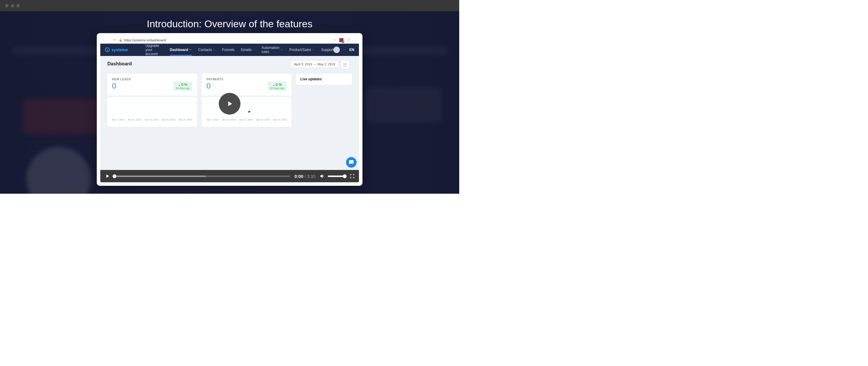  What do you see at coordinates (345, 65) in the screenshot?
I see `date-range-options-button` at bounding box center [345, 65].